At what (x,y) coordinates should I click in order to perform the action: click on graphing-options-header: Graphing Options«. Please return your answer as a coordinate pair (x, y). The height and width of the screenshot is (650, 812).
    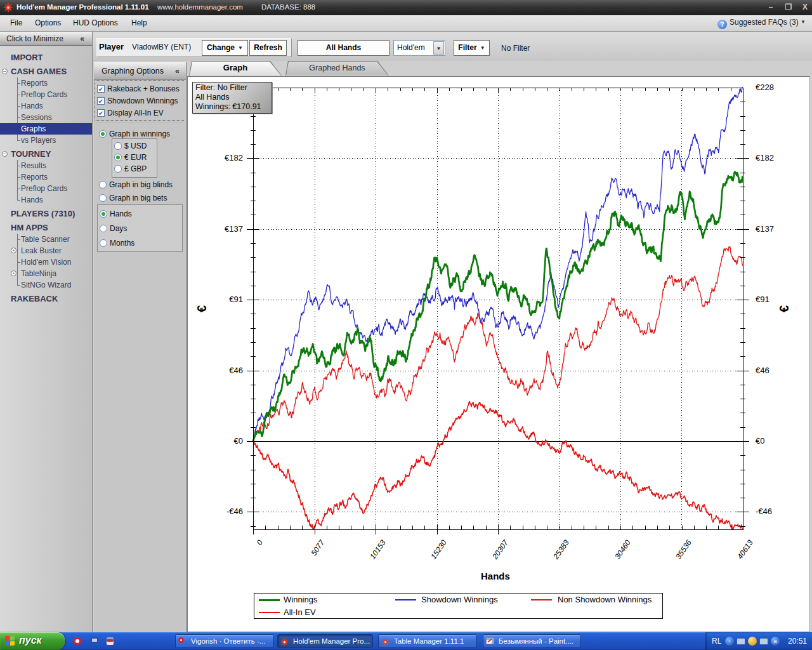
    Looking at the image, I should click on (140, 71).